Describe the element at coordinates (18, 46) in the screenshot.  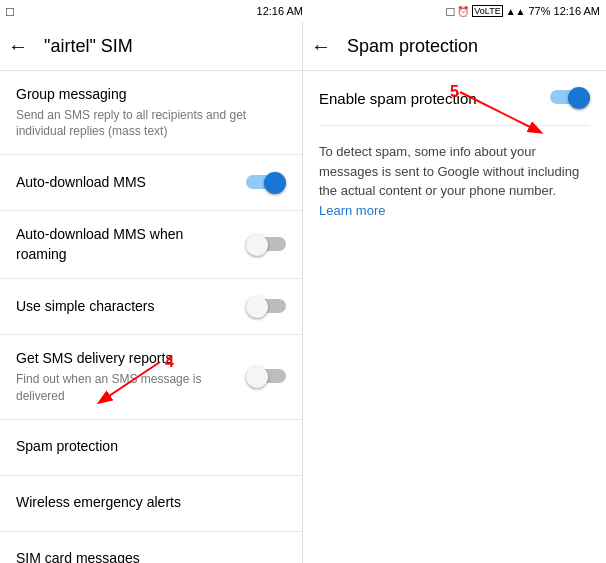
I see `left-back-button: ←` at that location.